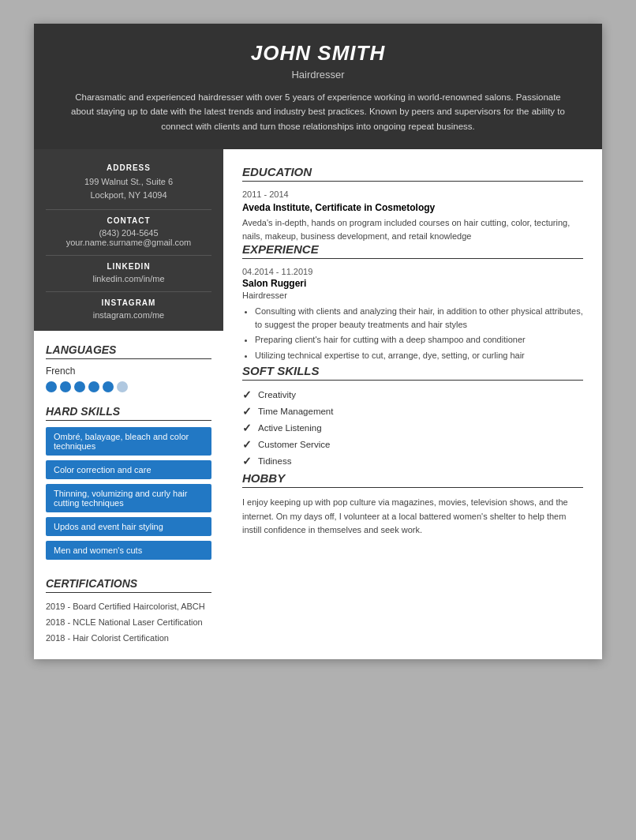 The image size is (636, 840). Describe the element at coordinates (413, 415) in the screenshot. I see `soft-skills-section: SOFT SKILLS ✓ Creativity ✓ Time Manageme…` at that location.